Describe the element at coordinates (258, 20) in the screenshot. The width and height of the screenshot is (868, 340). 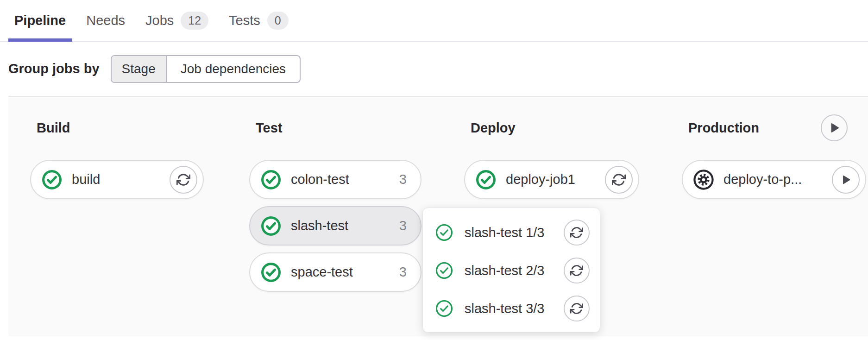
I see `tab-tests: Tests 0` at that location.